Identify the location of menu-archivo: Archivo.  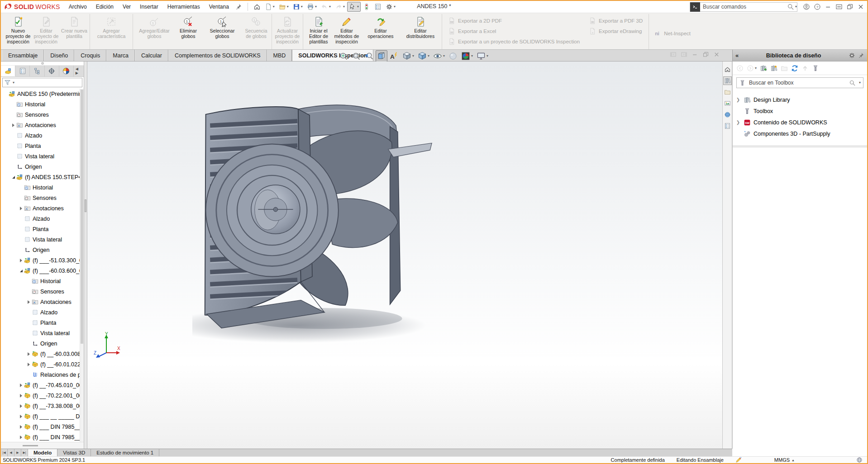
(78, 7).